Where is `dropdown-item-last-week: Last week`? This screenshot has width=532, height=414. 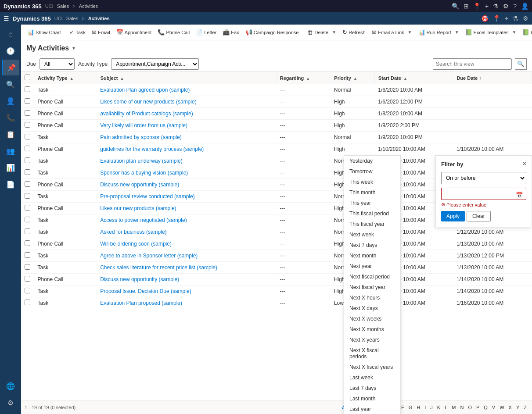 dropdown-item-last-week: Last week is located at coordinates (372, 378).